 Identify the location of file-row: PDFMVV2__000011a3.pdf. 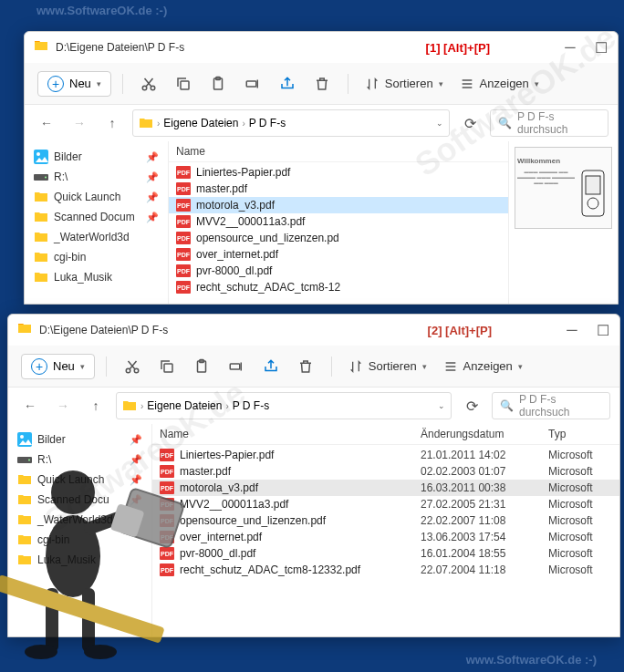
(338, 222).